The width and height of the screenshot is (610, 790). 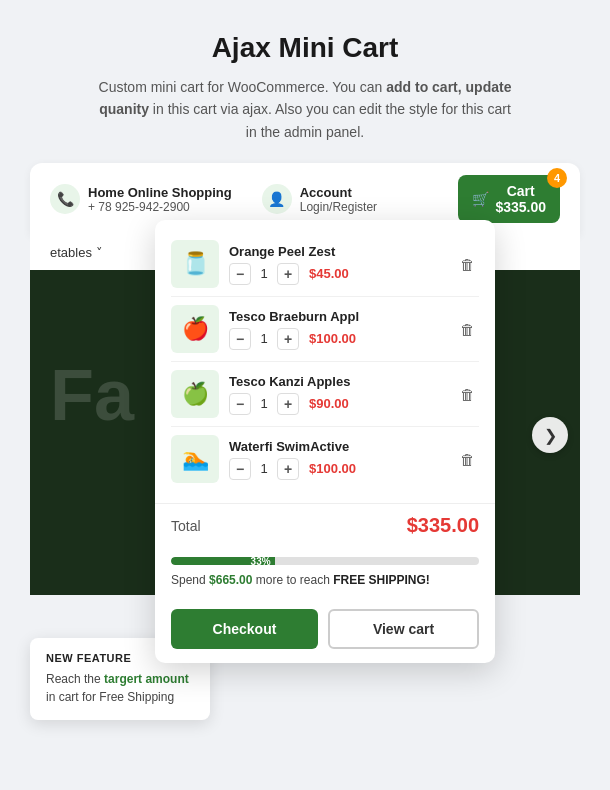 I want to click on item-emoji-4: 🏊, so click(x=195, y=459).